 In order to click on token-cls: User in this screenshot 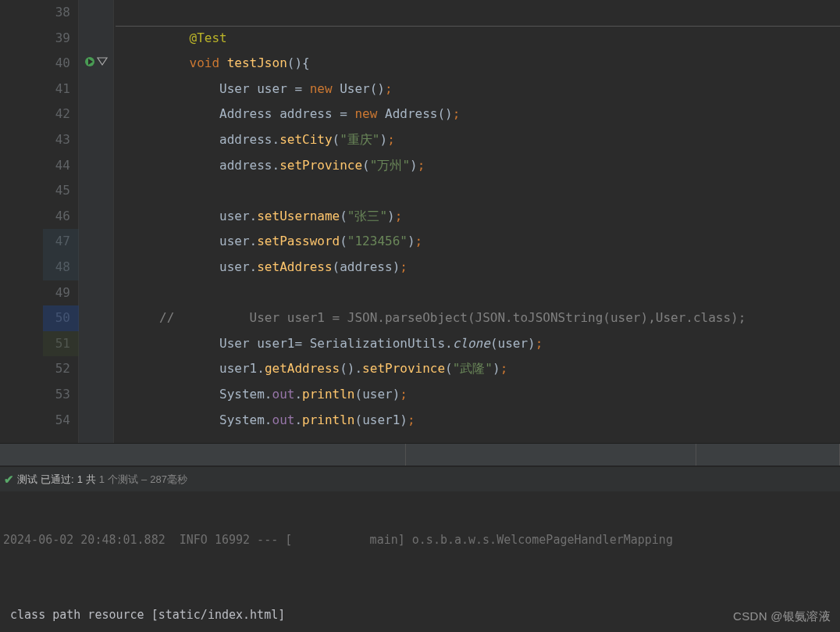, I will do `click(354, 89)`.